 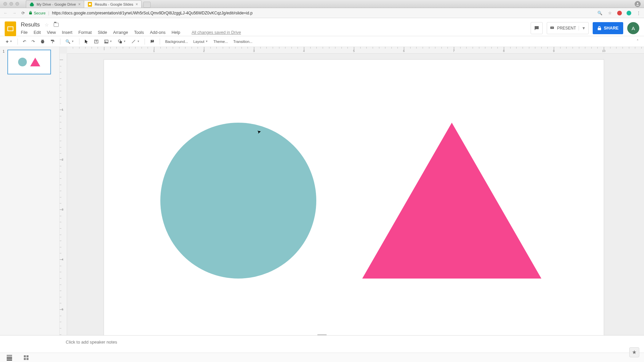 I want to click on macos-titlebar: My Drive - Google Drive × Results - Goog…, so click(x=322, y=4).